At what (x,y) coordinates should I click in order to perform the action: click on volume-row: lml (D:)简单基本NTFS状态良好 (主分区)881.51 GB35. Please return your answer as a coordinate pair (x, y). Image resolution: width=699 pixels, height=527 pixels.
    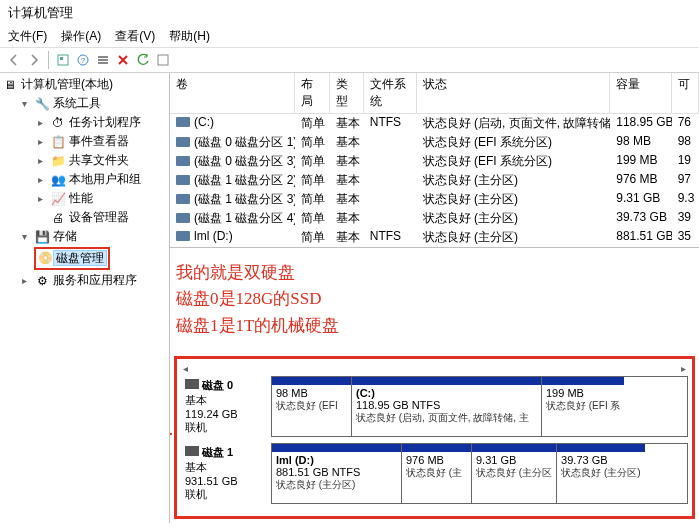
    Looking at the image, I should click on (434, 238).